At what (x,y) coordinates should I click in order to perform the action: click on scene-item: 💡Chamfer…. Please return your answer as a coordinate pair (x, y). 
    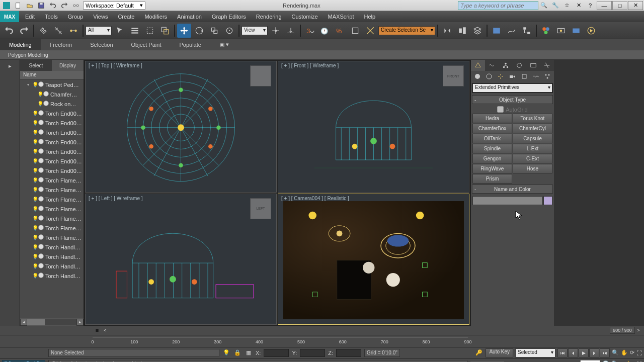
    Looking at the image, I should click on (52, 95).